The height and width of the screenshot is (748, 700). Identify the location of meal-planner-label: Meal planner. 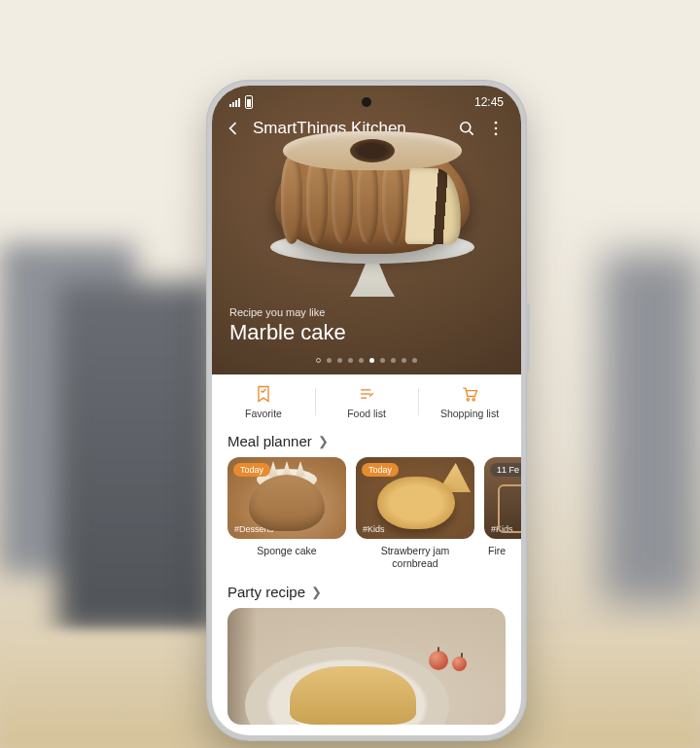
(270, 442).